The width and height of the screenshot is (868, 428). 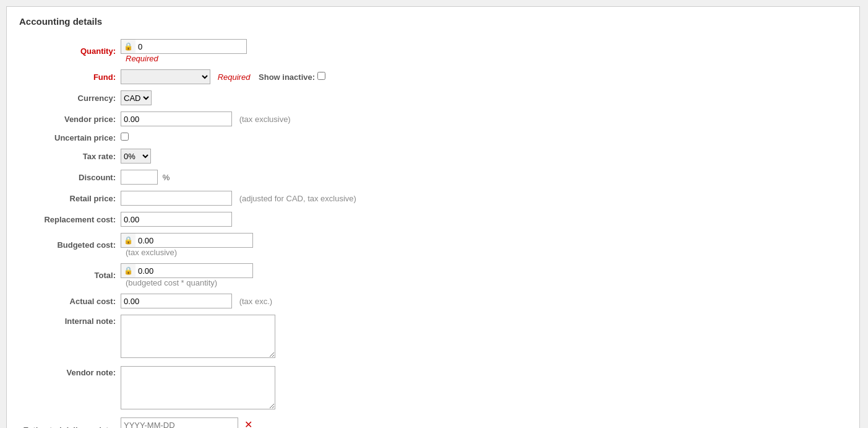 What do you see at coordinates (433, 245) in the screenshot?
I see `budgeted-cost-row: Budgeted cost: 🔒 (tax exclusive)` at bounding box center [433, 245].